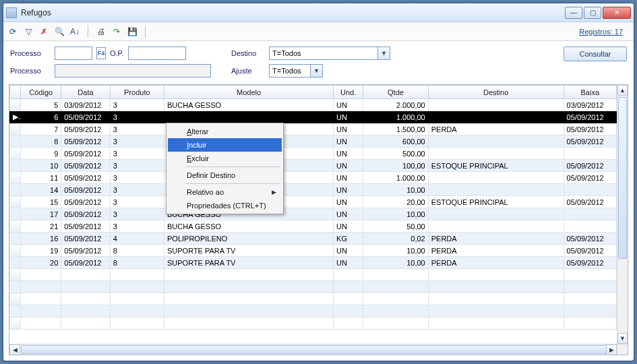 This screenshot has height=364, width=637. What do you see at coordinates (137, 92) in the screenshot?
I see `col-produto: Produto` at bounding box center [137, 92].